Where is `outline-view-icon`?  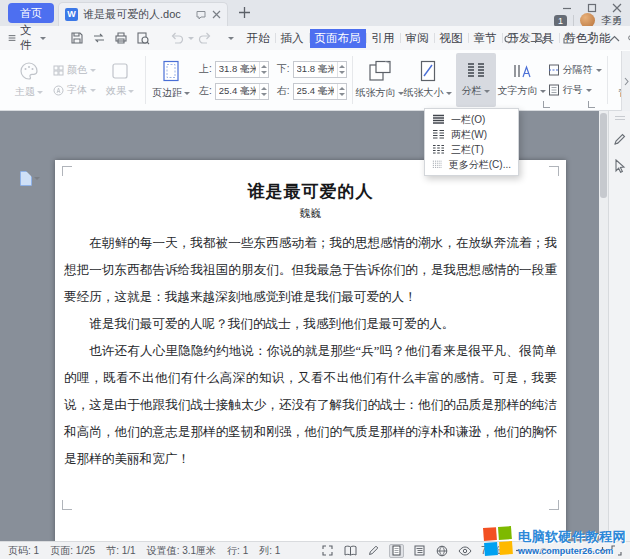 outline-view-icon is located at coordinates (420, 551).